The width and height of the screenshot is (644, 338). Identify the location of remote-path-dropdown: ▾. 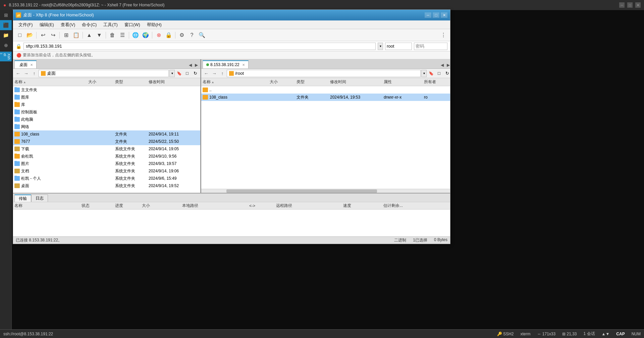
(424, 73).